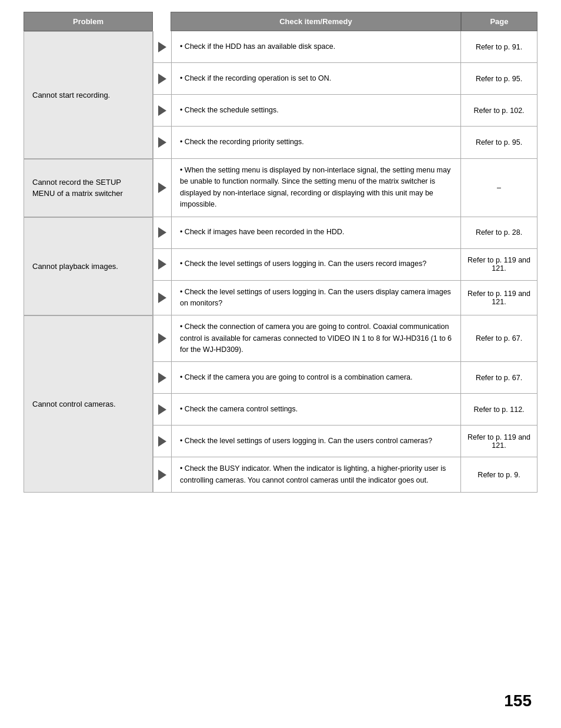  What do you see at coordinates (499, 47) in the screenshot?
I see `page-ref: Refer to p. 91.` at bounding box center [499, 47].